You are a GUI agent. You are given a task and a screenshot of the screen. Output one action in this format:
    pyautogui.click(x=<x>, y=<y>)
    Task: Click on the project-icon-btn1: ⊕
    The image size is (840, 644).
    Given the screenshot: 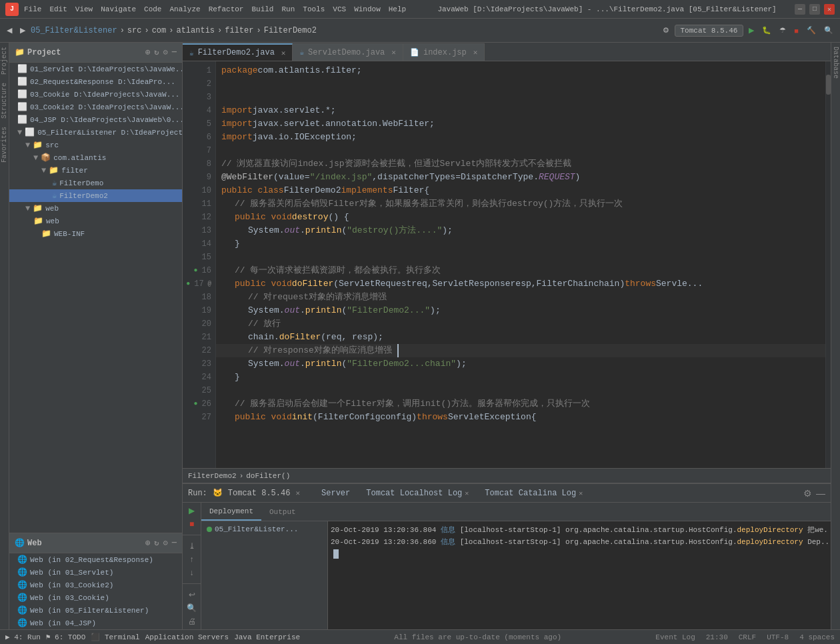 What is the action you would take?
    pyautogui.click(x=148, y=52)
    